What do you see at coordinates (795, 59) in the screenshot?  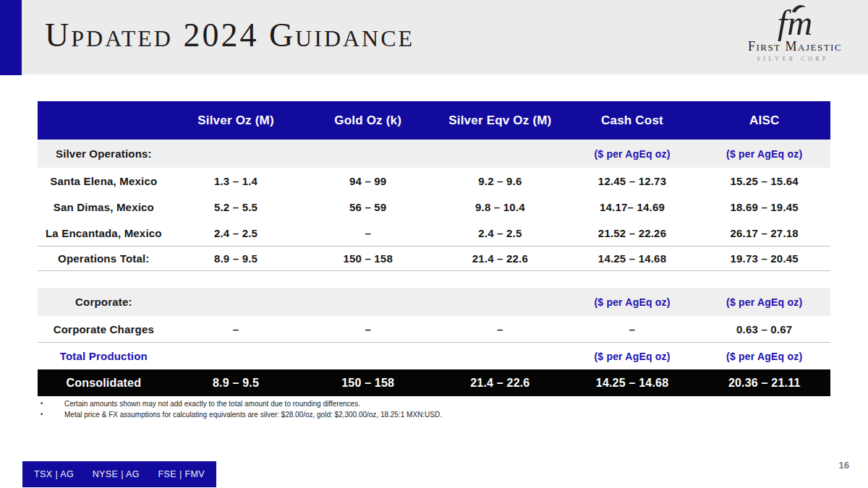 I see `logo-tagline: SILVER CORP.` at bounding box center [795, 59].